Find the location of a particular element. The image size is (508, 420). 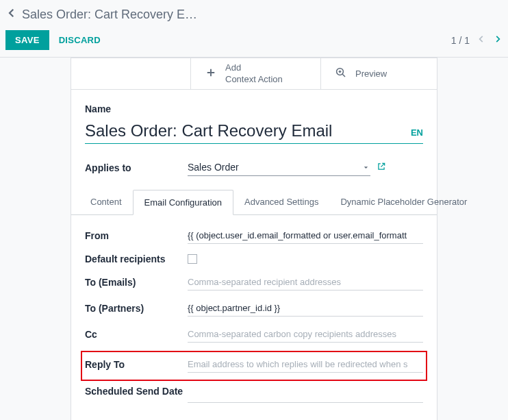

to-emails-label: To (Emails) is located at coordinates (136, 282).